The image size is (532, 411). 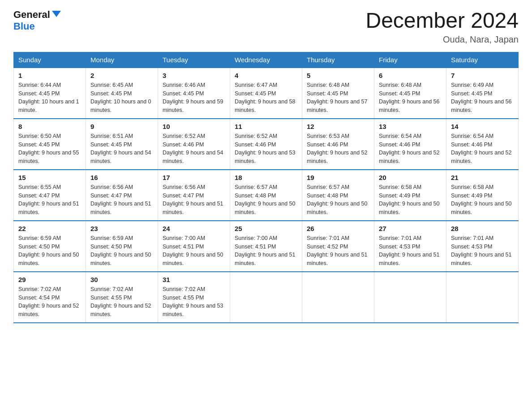 What do you see at coordinates (483, 144) in the screenshot?
I see `calendar-cell: 14 Sunrise: 6:54 AMSunset: 4:46 PMDaylig…` at bounding box center [483, 144].